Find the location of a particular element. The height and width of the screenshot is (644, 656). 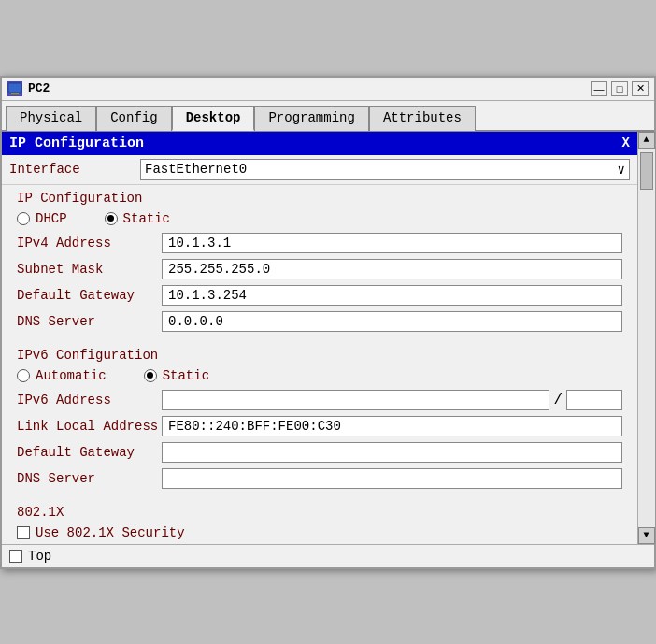

dhcp-label: DHCP is located at coordinates (51, 219).